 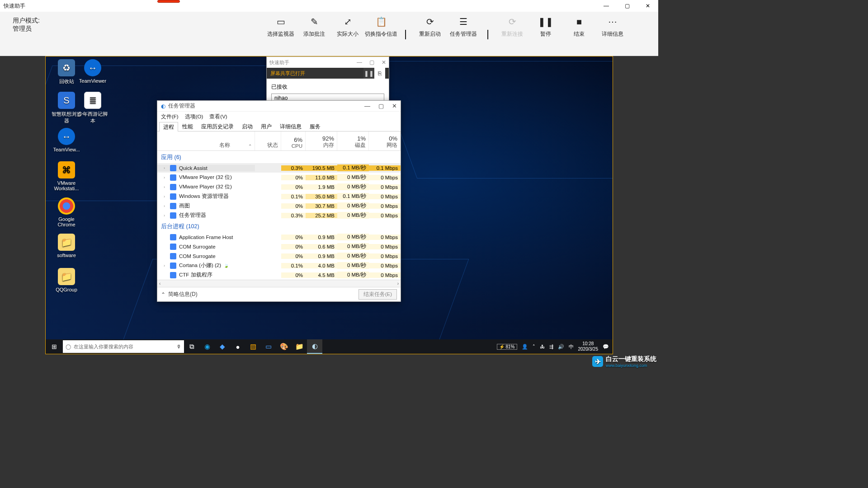 What do you see at coordinates (627, 6) in the screenshot?
I see `maximize-button: ▢` at bounding box center [627, 6].